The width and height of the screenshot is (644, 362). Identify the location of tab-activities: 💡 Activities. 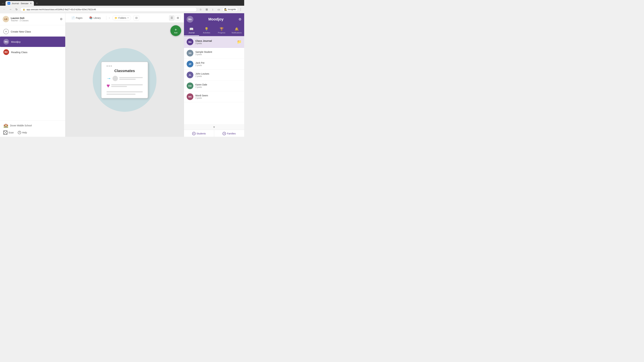
(206, 30).